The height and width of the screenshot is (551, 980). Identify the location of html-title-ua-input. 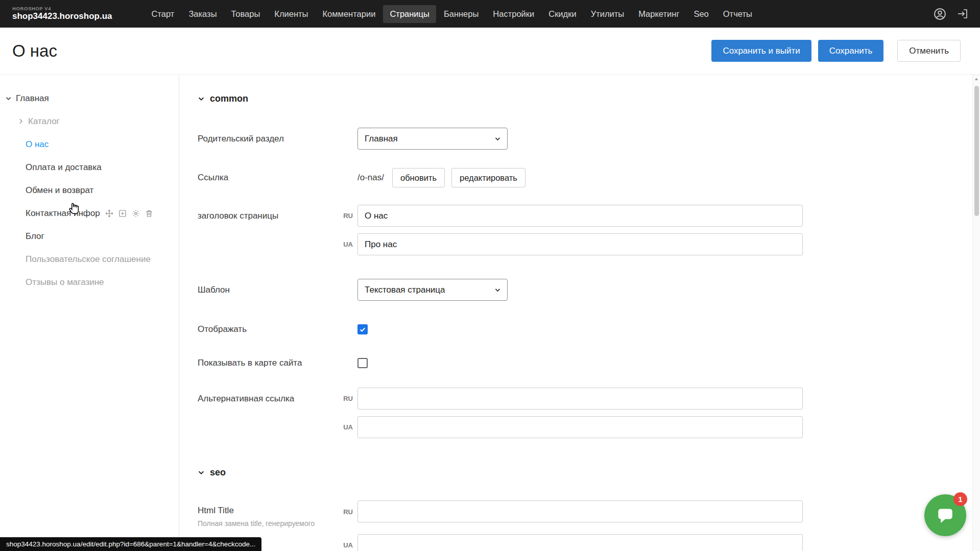
(580, 542).